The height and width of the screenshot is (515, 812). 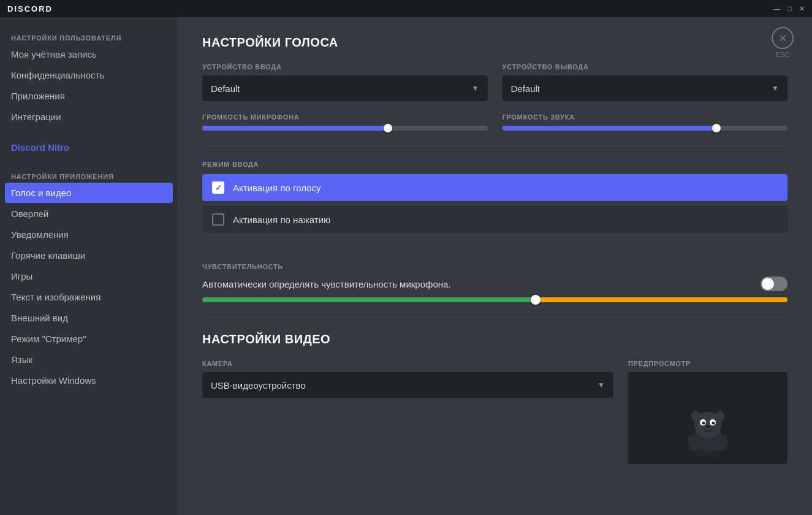 I want to click on push-to-talk-option: Активация по нажатию, so click(x=495, y=219).